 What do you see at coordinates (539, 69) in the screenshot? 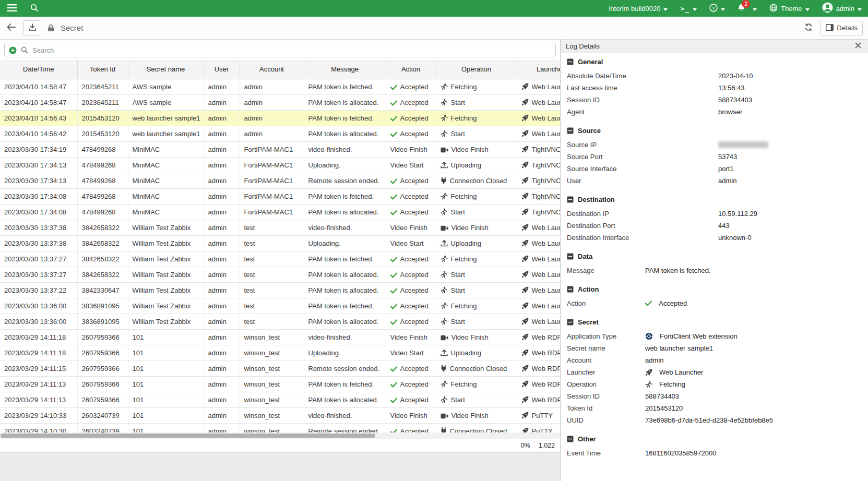
I see `column-header-launcher: Launcher` at bounding box center [539, 69].